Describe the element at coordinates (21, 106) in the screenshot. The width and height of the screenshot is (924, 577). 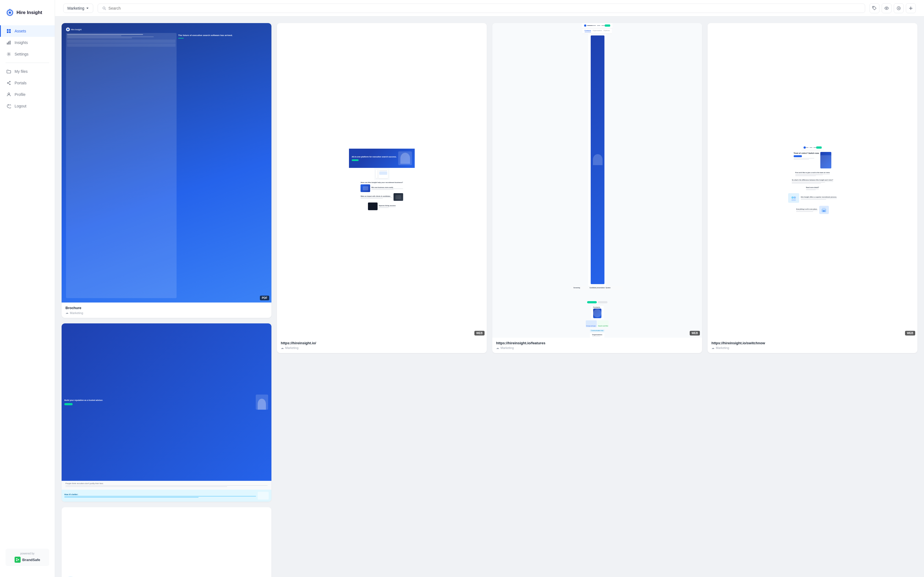
I see `logout-label: Logout` at that location.